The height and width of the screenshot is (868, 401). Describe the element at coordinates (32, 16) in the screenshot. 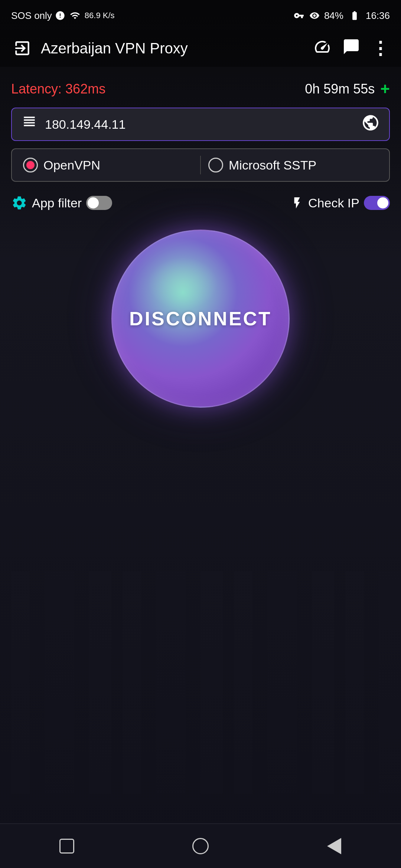

I see `sos-indicator: SOS only` at that location.